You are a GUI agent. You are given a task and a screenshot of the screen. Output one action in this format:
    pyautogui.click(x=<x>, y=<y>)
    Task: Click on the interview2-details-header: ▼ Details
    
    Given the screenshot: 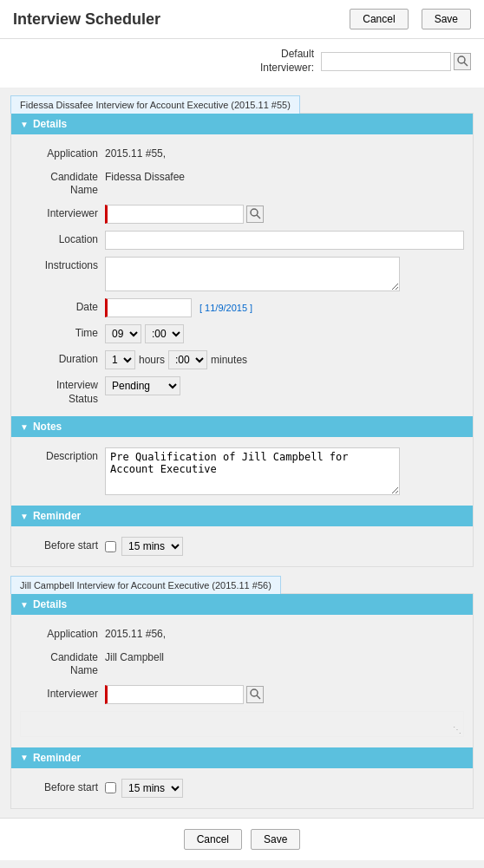 What is the action you would take?
    pyautogui.click(x=242, y=604)
    